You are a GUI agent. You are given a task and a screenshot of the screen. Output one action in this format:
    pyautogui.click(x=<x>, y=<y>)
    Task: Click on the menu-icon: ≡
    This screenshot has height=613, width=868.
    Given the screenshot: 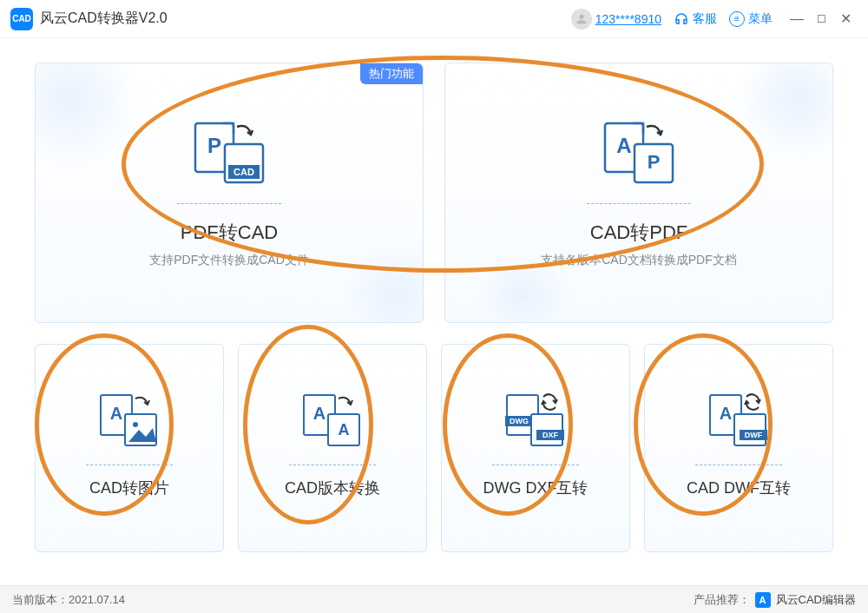 What is the action you would take?
    pyautogui.click(x=737, y=19)
    